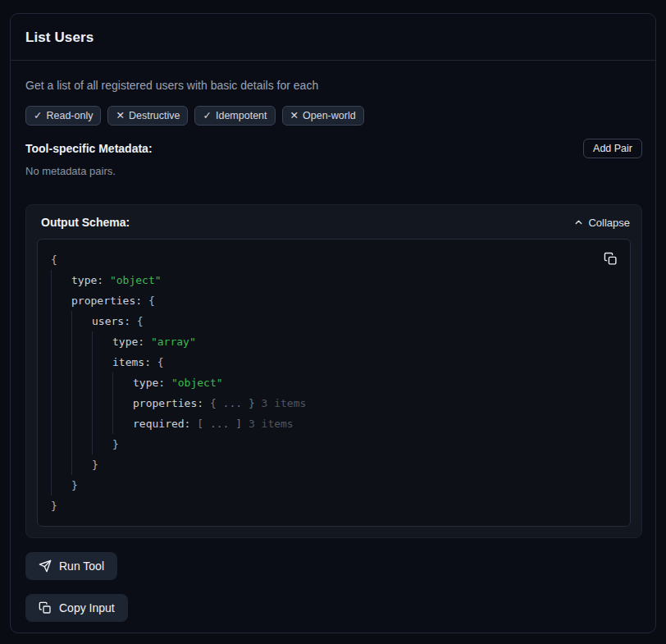 The width and height of the screenshot is (666, 644). Describe the element at coordinates (241, 116) in the screenshot. I see `badge-label: Idempotent` at that location.